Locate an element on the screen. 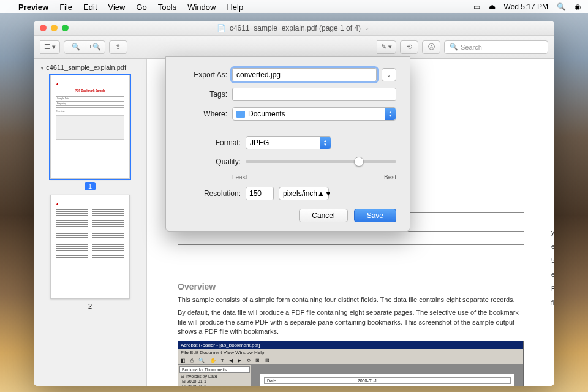 The image size is (588, 392). menu-edit: Edit is located at coordinates (90, 7).